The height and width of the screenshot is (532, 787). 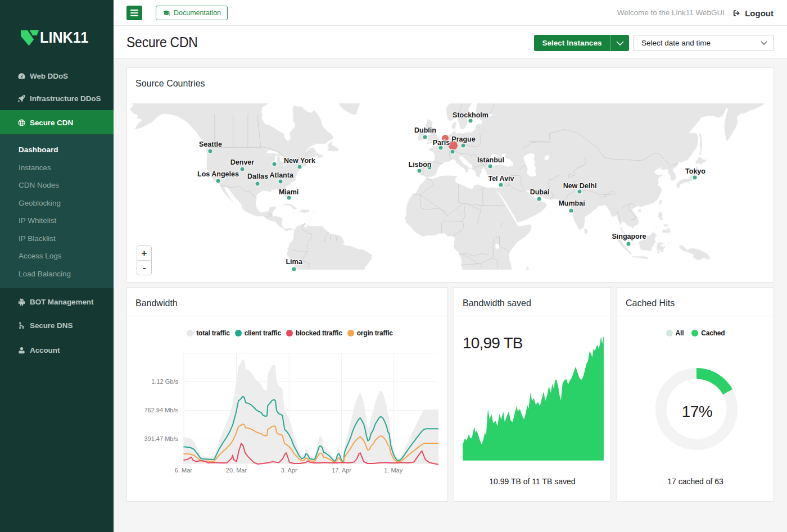 I want to click on svg-text: 3. Apr, so click(x=289, y=470).